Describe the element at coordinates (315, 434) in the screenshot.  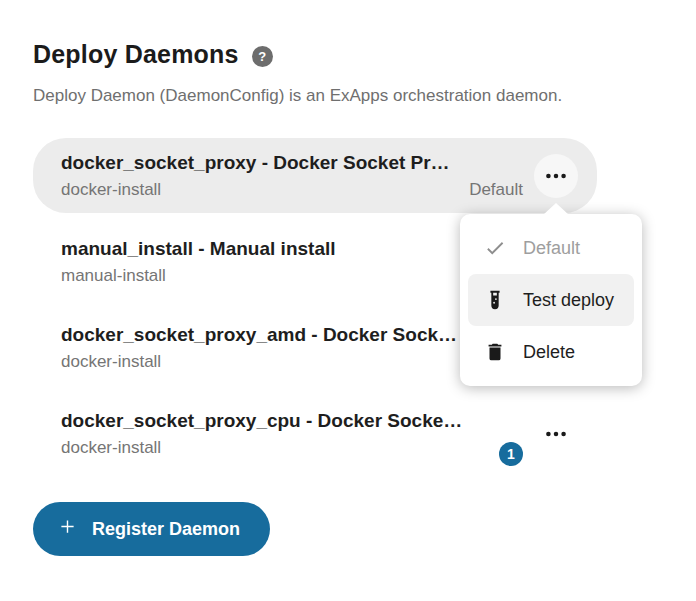
I see `daemon-row-docker-socket-proxy-cpu: docker_socket_proxy_cpu - Docker Socke… …` at that location.